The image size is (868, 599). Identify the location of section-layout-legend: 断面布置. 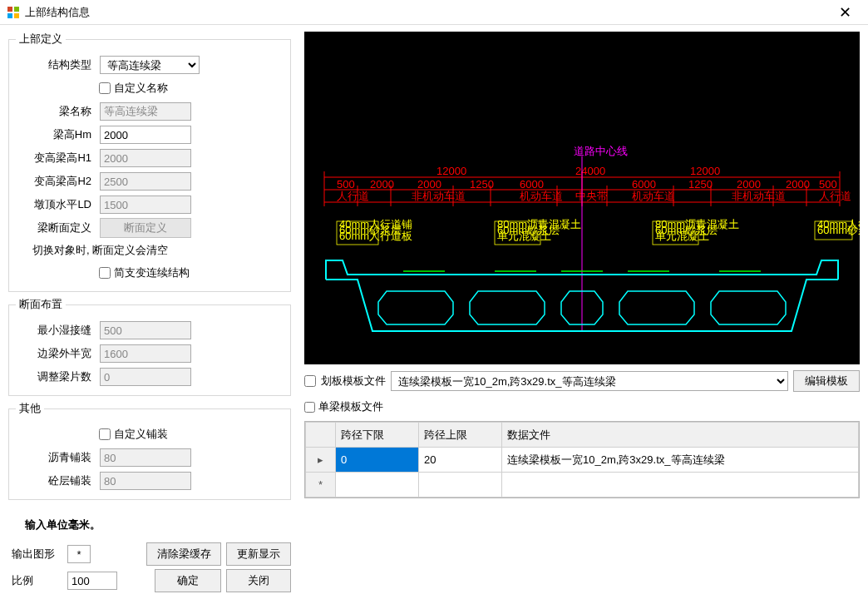
(41, 304).